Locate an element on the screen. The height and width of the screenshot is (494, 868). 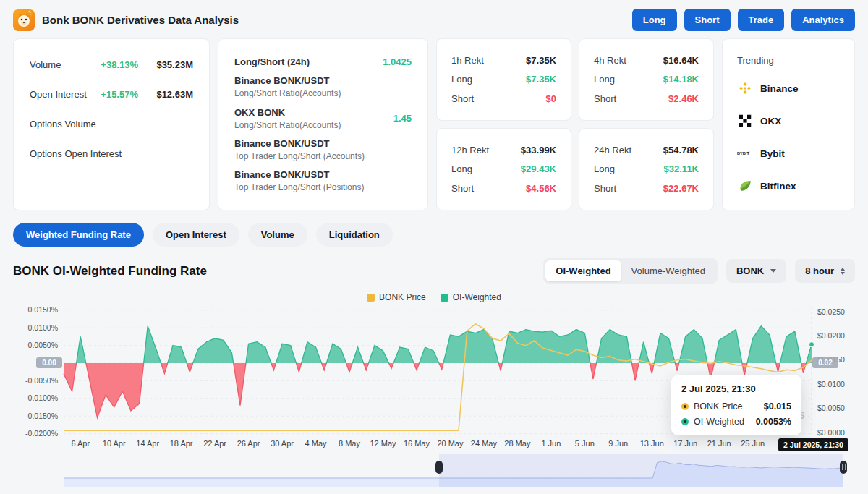
stat-row-volume: Volume +38.13% $35.23M is located at coordinates (111, 65).